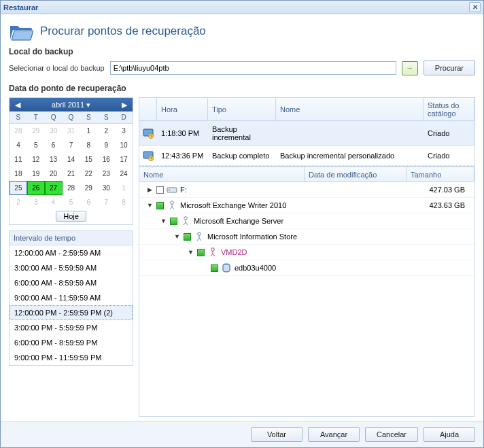 The height and width of the screenshot is (448, 484). What do you see at coordinates (307, 222) in the screenshot?
I see `tree-row: ▼Microsoft Exchange Server` at bounding box center [307, 222].